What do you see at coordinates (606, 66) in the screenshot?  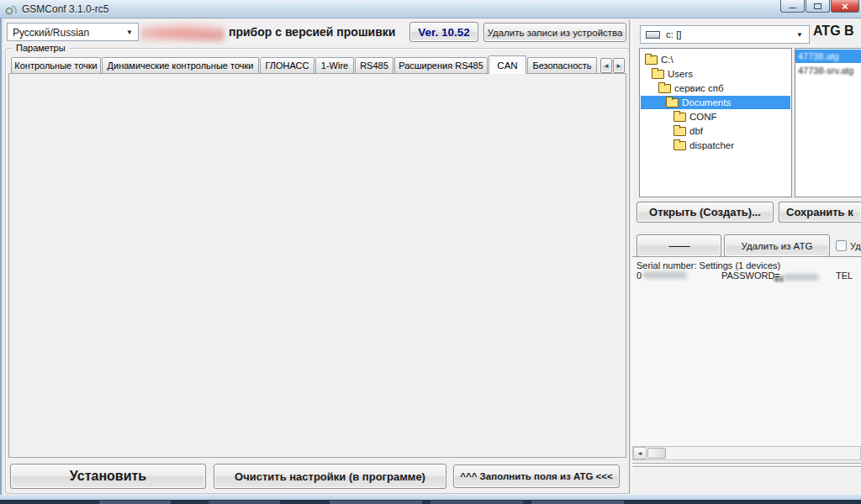 I see `tab-scroll-left-button: ◄` at bounding box center [606, 66].